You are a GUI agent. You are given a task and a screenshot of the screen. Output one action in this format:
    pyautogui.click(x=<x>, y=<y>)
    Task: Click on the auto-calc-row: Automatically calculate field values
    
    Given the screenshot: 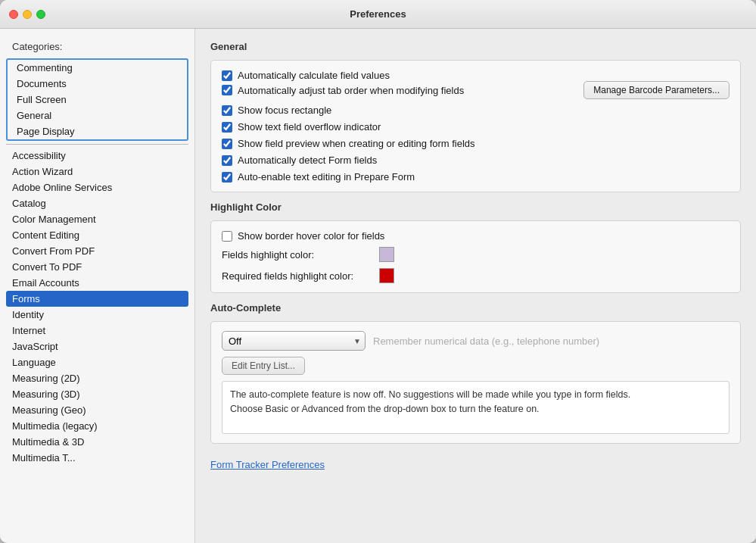 What is the action you would take?
    pyautogui.click(x=475, y=76)
    